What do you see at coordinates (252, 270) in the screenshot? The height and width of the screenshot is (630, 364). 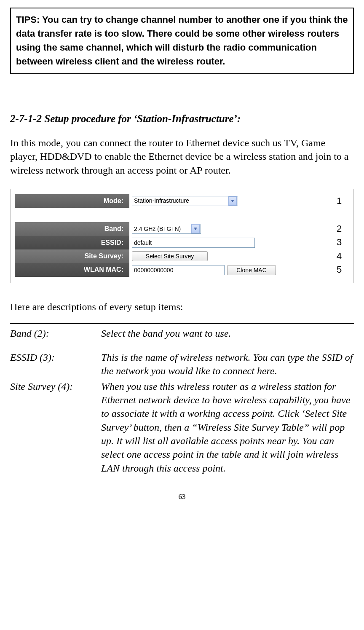 I see `clone-mac-button: Clone MAC` at bounding box center [252, 270].